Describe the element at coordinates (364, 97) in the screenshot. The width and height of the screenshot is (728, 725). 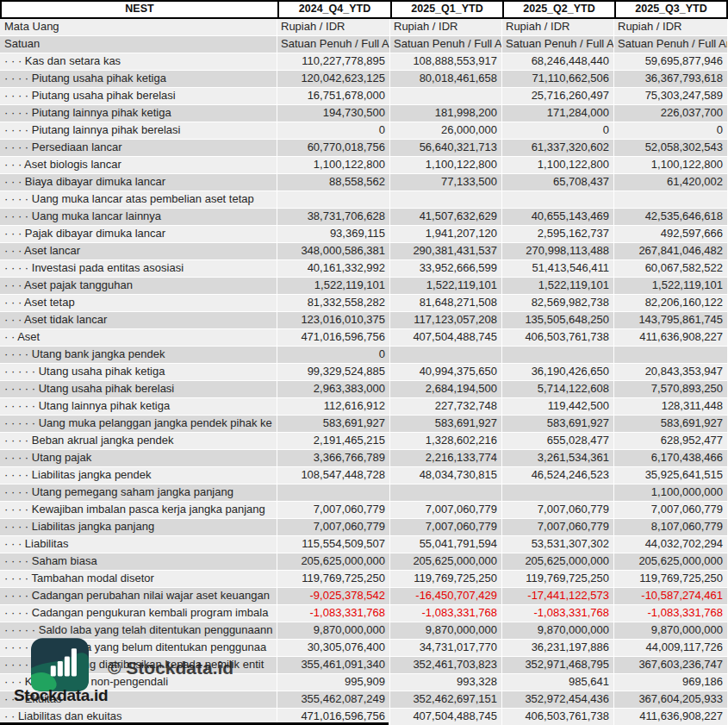
I see `table-row: · · · · Piutang usaha pihak berelasi16,7…` at that location.